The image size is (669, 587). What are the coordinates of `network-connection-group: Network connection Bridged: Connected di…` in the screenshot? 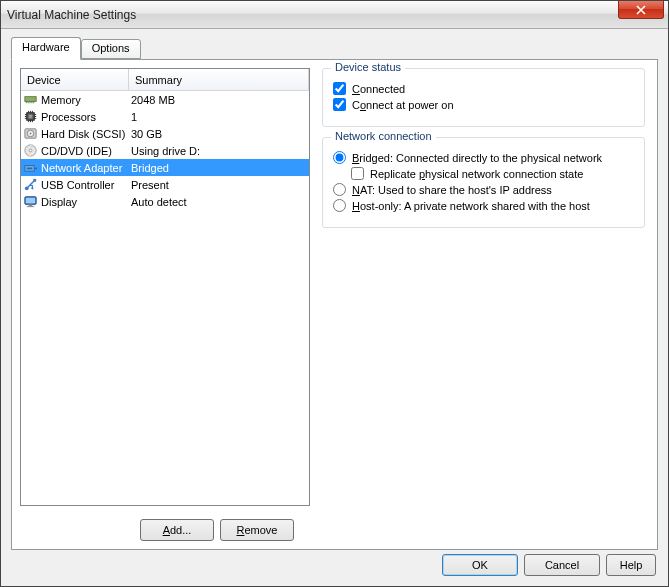 It's located at (484, 182).